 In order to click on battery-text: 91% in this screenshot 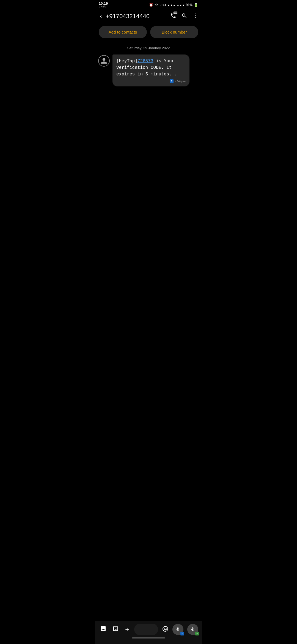, I will do `click(189, 5)`.